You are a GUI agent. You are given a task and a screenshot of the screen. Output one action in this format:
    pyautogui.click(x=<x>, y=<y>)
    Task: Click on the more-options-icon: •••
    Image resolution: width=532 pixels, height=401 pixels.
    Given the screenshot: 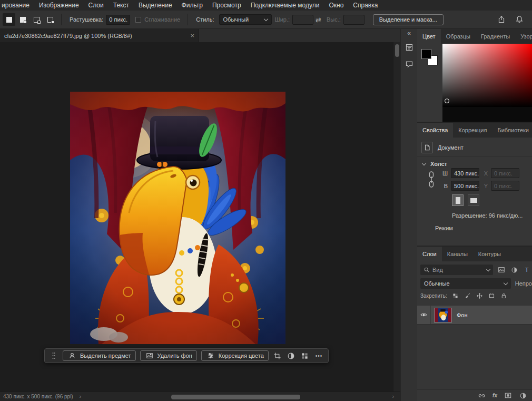 What is the action you would take?
    pyautogui.click(x=319, y=356)
    